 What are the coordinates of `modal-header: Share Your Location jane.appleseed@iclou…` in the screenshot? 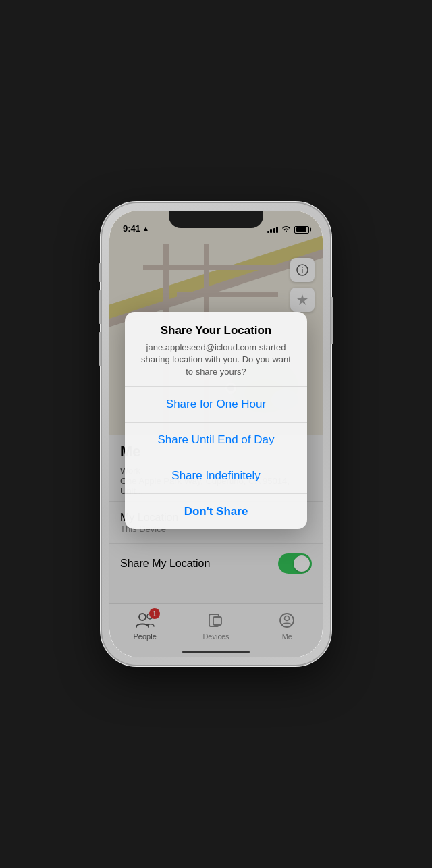 It's located at (216, 350).